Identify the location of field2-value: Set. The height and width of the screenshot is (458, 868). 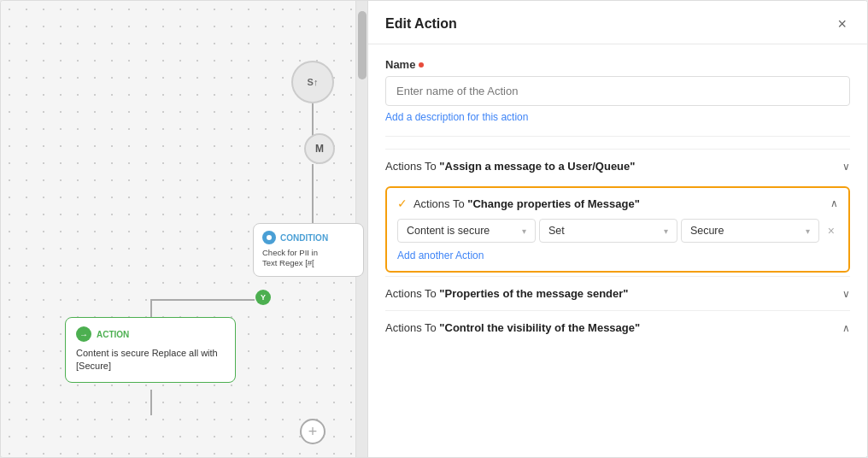
(557, 231).